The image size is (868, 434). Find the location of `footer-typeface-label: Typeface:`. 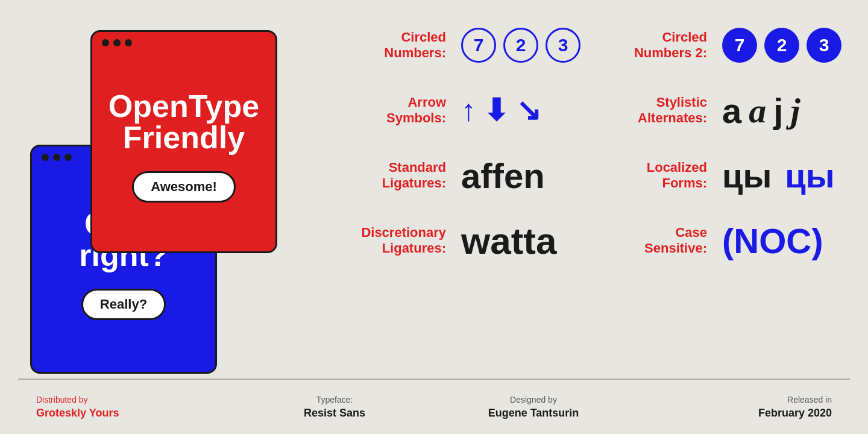

footer-typeface-label: Typeface: is located at coordinates (335, 400).